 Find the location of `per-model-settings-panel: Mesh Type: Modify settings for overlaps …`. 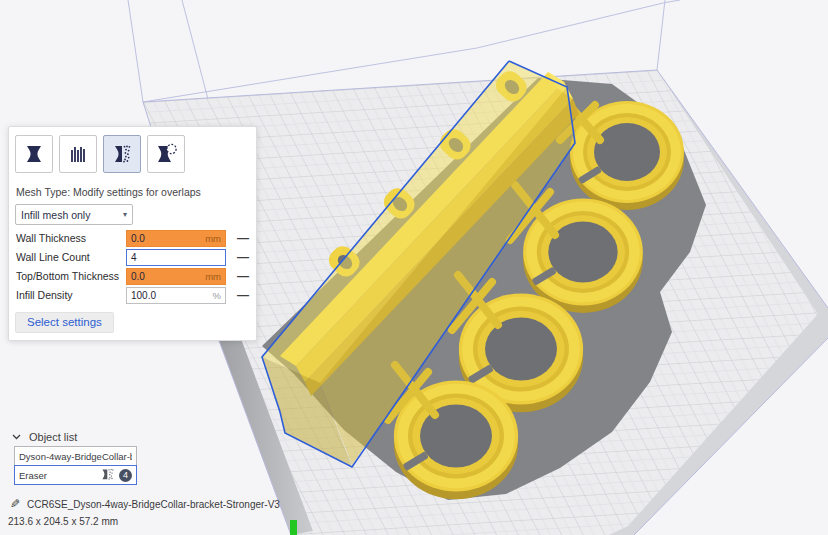

per-model-settings-panel: Mesh Type: Modify settings for overlaps … is located at coordinates (132, 234).